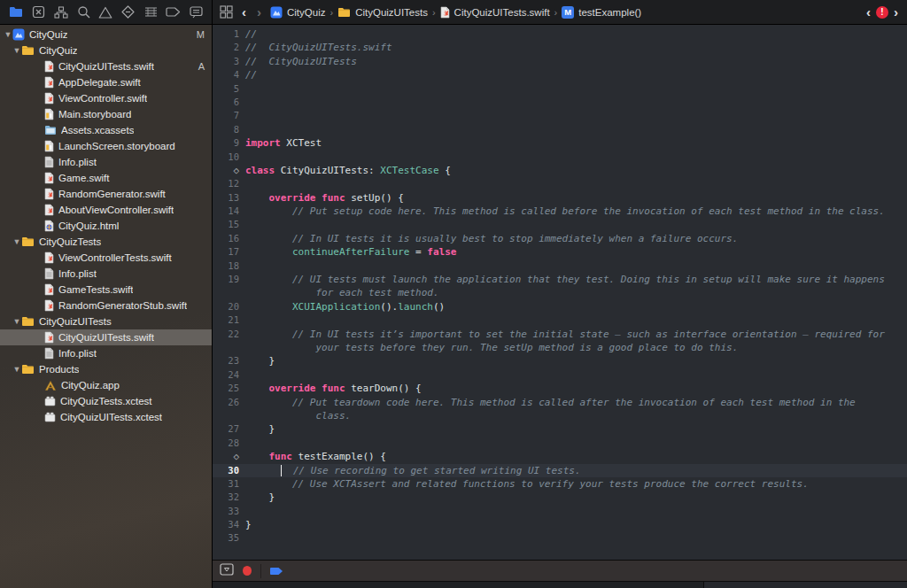 This screenshot has height=588, width=907. What do you see at coordinates (560, 484) in the screenshot?
I see `code-line: 31 // Use XCTAssert and related function…` at bounding box center [560, 484].